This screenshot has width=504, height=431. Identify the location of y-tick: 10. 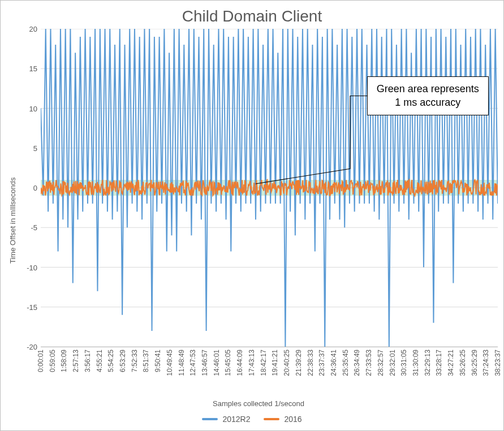
(33, 109).